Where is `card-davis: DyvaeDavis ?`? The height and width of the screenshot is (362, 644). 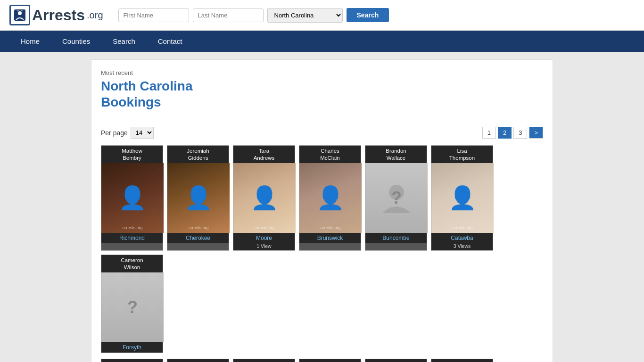 card-davis: DyvaeDavis ? is located at coordinates (330, 360).